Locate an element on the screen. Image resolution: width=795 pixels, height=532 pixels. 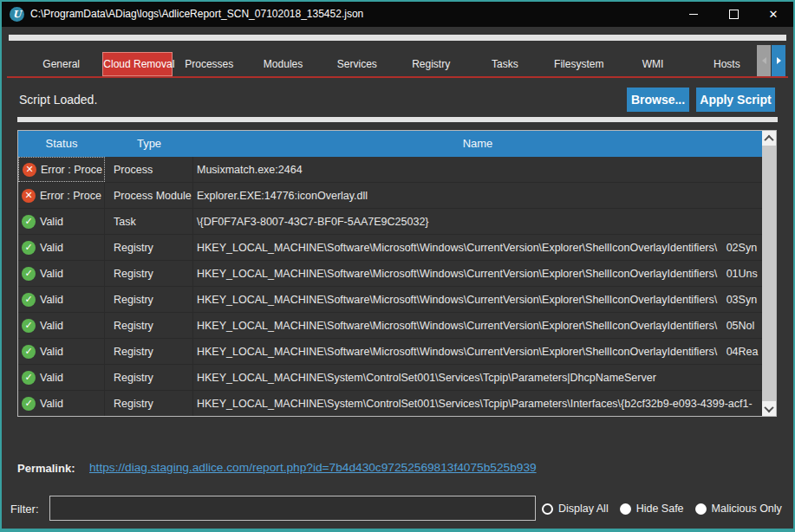
name-cell: Musixmatch.exe:2464 is located at coordinates (478, 170).